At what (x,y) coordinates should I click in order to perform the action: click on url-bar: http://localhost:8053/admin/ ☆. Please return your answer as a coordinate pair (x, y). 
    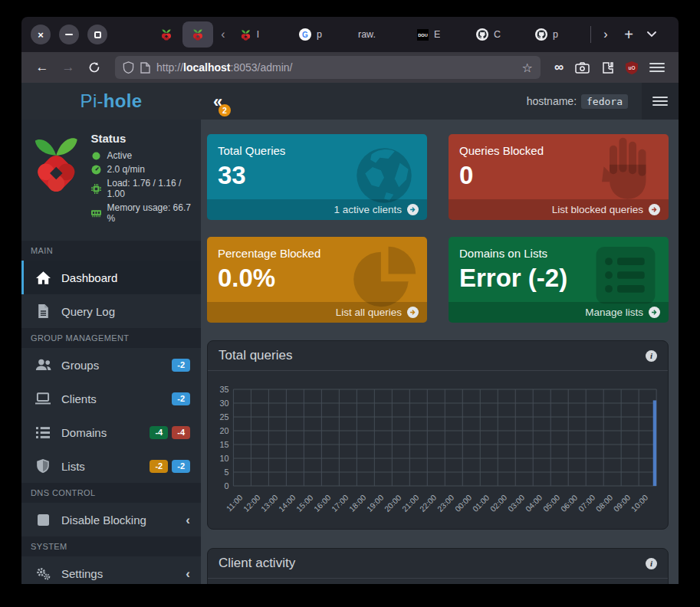
    Looking at the image, I should click on (328, 67).